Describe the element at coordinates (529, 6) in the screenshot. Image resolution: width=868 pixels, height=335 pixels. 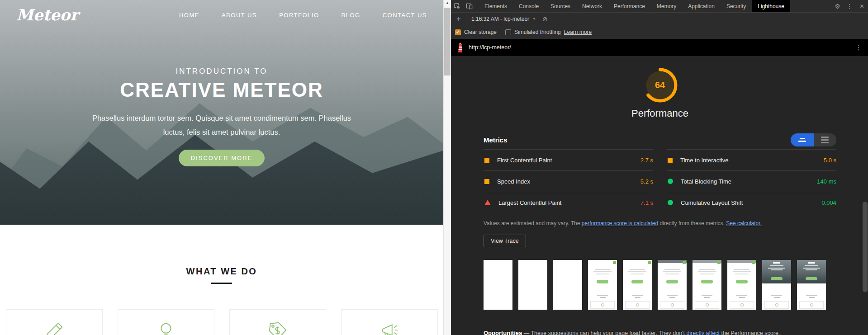
I see `tab-console: Console` at that location.